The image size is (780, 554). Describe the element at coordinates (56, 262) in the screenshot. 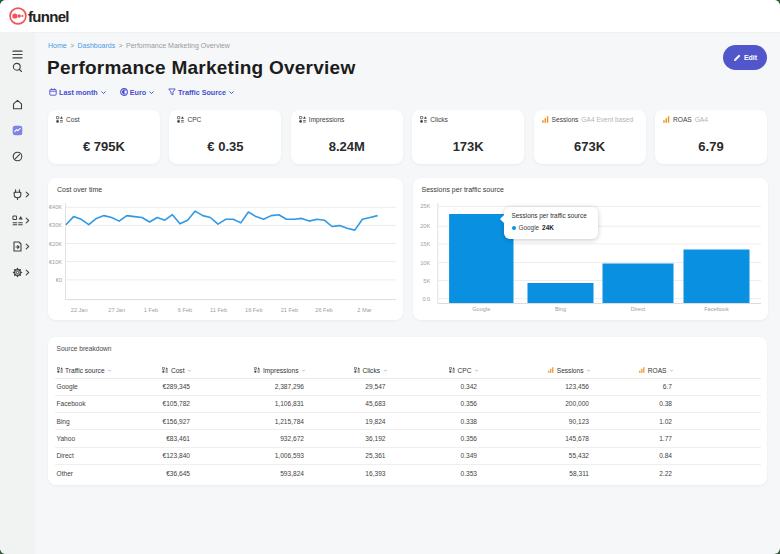

I see `svg-text: €10K` at that location.